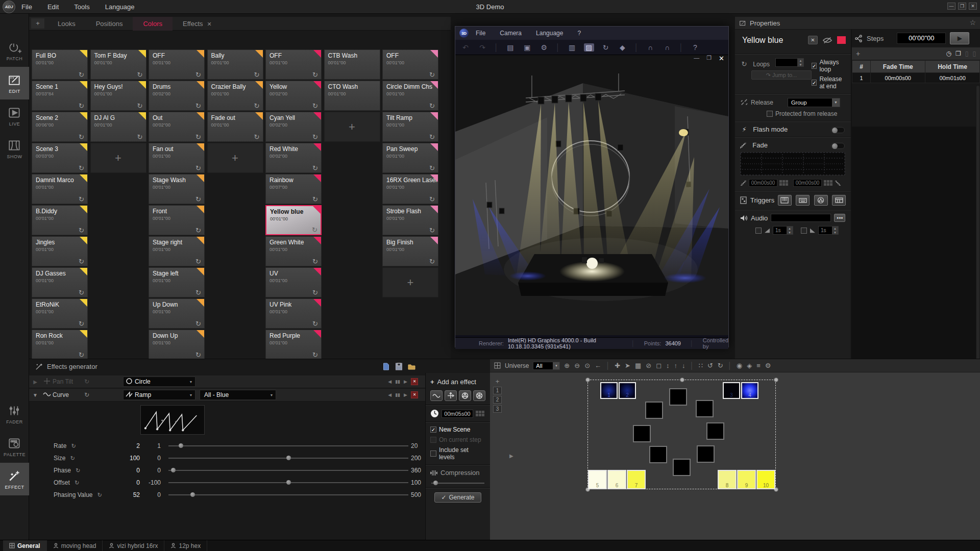 This screenshot has height=551, width=980. What do you see at coordinates (962, 6) in the screenshot?
I see `maximize-icon: ❐` at bounding box center [962, 6].